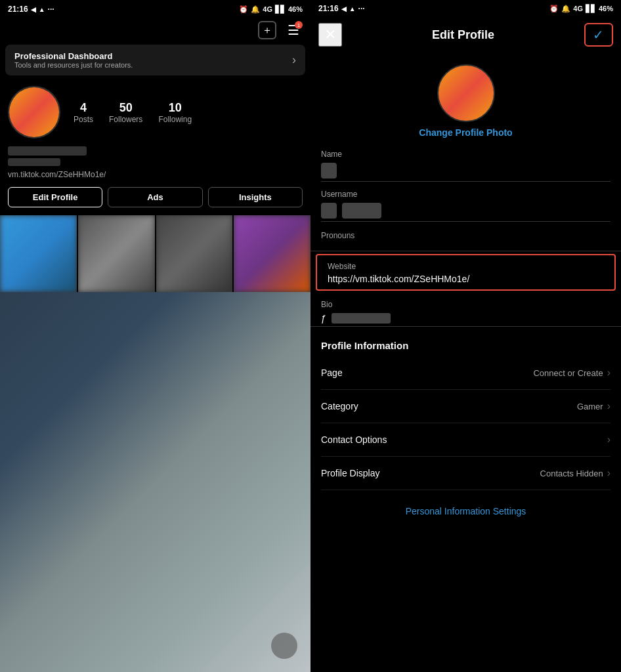 This screenshot has width=621, height=672. I want to click on volume-icon-right: 🔔, so click(566, 9).